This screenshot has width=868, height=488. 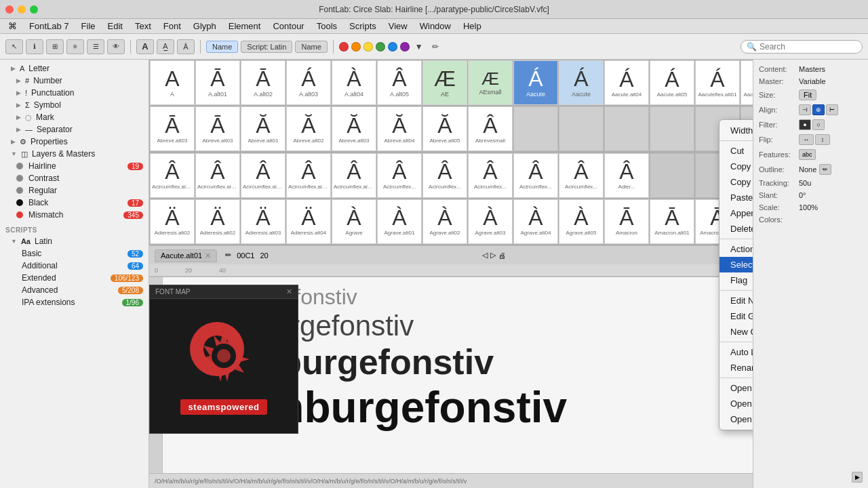 What do you see at coordinates (75, 215) in the screenshot?
I see `layer-mismatch: Mismatch 345` at bounding box center [75, 215].